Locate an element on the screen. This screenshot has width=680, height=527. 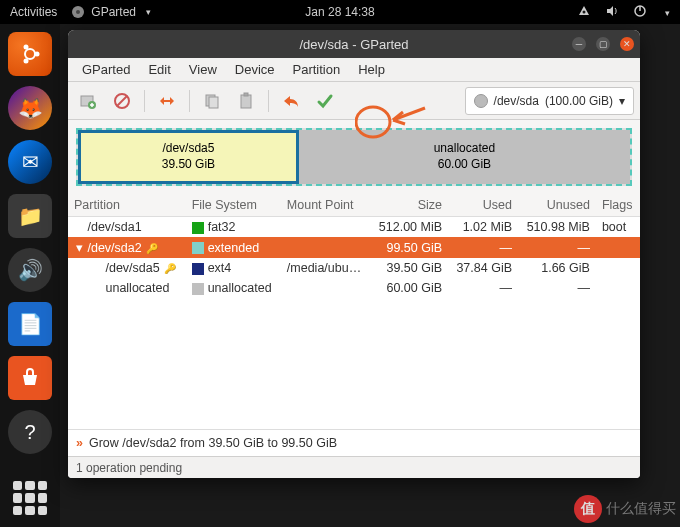
pending-operations: » Grow /dev/sda2 from 39.50 GiB to 99.50… is located at coordinates (354, 442).